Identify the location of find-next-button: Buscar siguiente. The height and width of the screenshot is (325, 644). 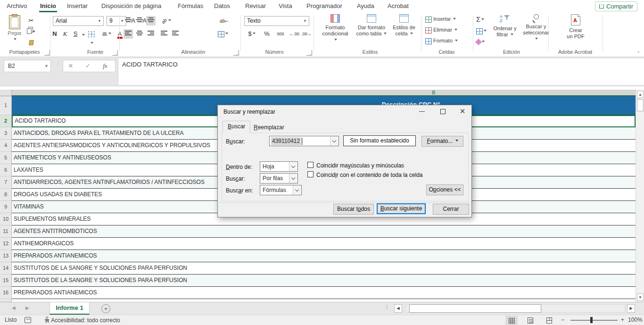
(401, 208).